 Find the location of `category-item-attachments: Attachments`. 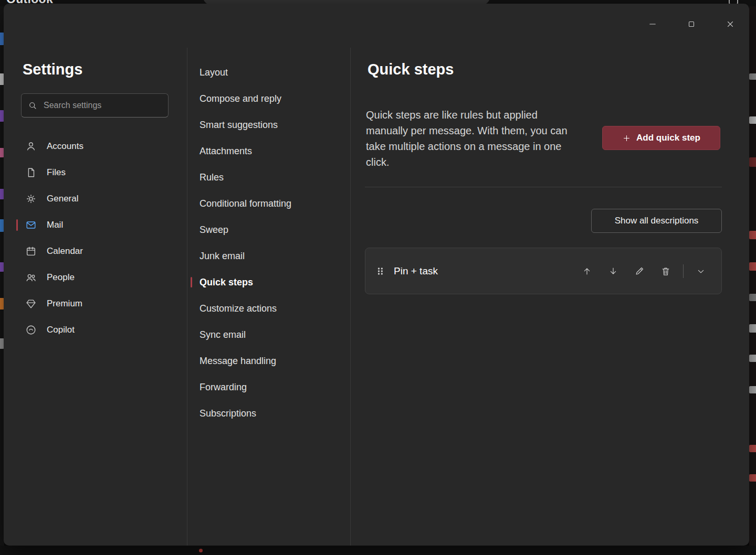

category-item-attachments: Attachments is located at coordinates (269, 151).